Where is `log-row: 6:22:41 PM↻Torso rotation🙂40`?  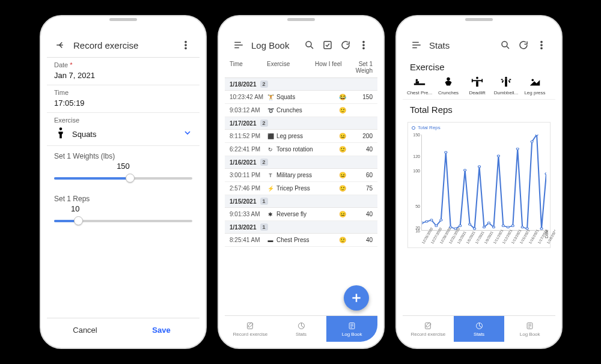
log-row: 6:22:41 PM↻Torso rotation🙂40 is located at coordinates (301, 150).